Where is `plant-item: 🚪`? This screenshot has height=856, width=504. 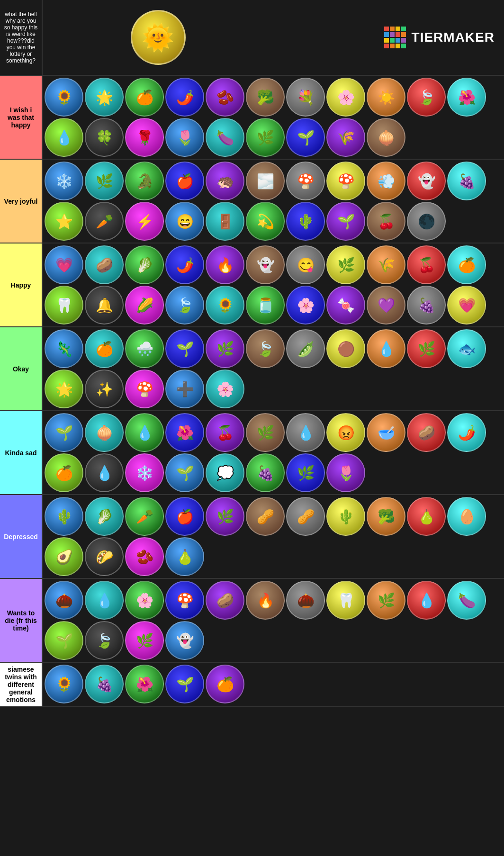 plant-item: 🚪 is located at coordinates (225, 221).